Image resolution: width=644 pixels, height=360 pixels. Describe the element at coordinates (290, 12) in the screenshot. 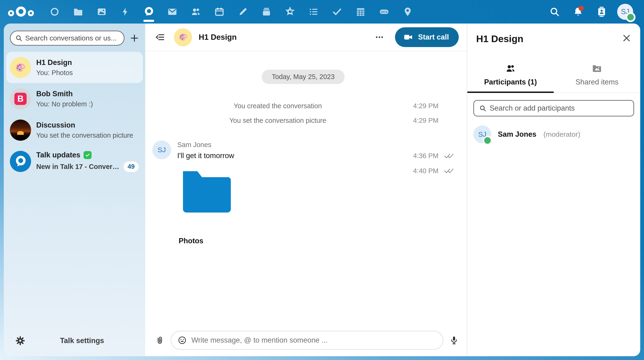

I see `collectives-icon` at that location.